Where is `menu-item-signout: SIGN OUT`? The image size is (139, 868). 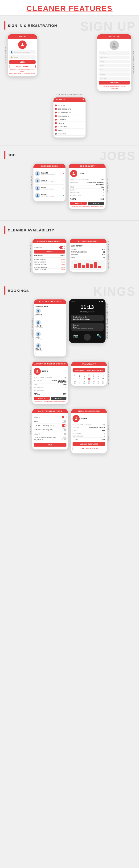 menu-item-signout: SIGN OUT is located at coordinates (70, 134).